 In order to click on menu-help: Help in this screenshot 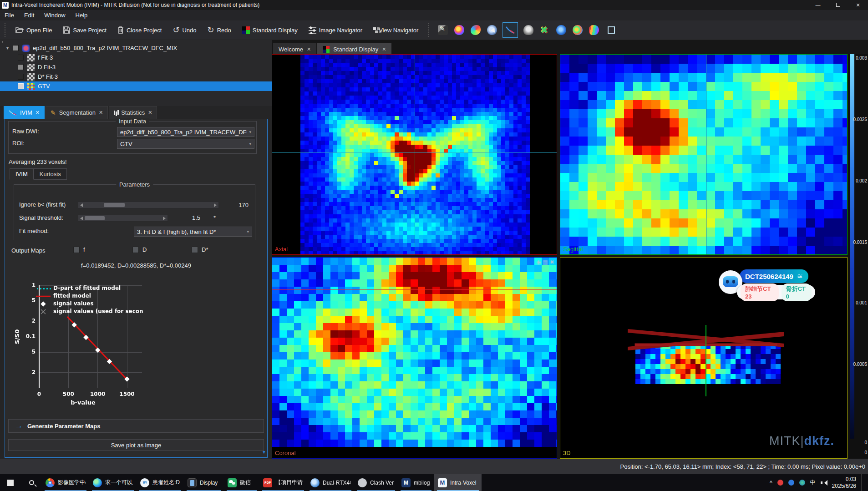, I will do `click(82, 15)`.